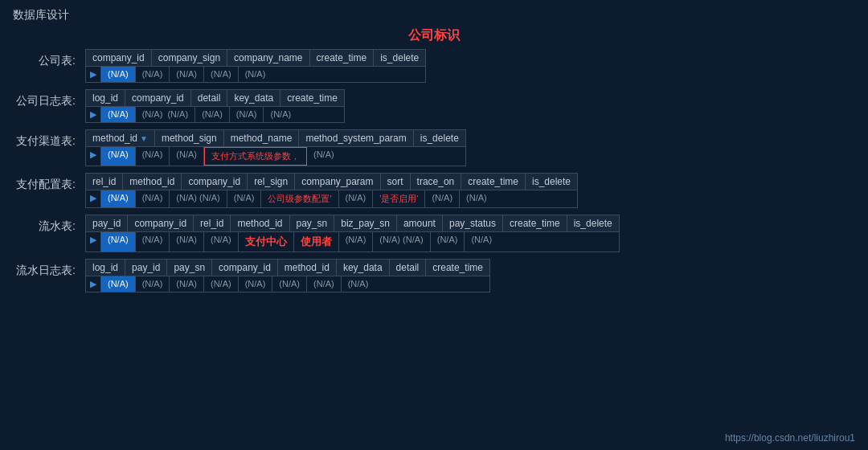 This screenshot has height=450, width=868. I want to click on cell-pay_sn: 支付中心, so click(267, 242).